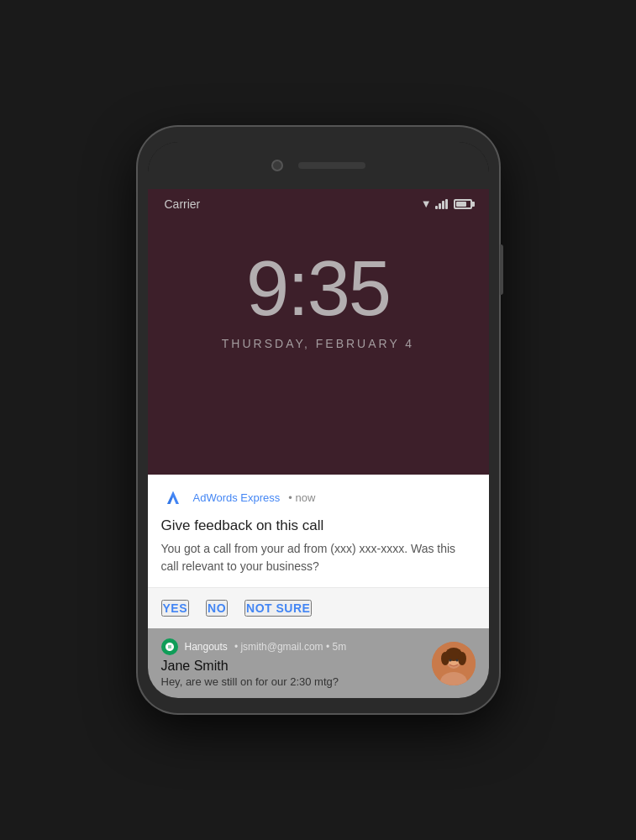 The image size is (636, 840). Describe the element at coordinates (318, 296) in the screenshot. I see `clock-area: 9:35 THURSDAY, FEBRUARY 4` at that location.